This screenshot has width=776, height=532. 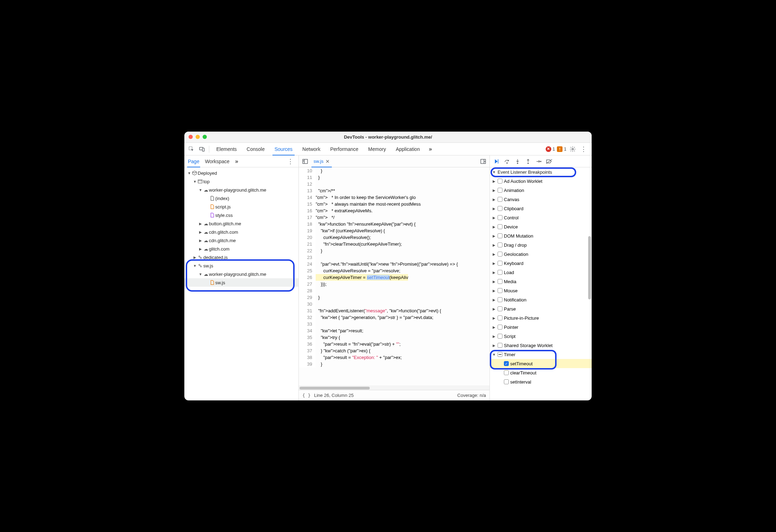 What do you see at coordinates (242, 278) in the screenshot?
I see `navigator-panel: Page Workspace » ⋮ ▼Deployed ▼top ▼☁work…` at bounding box center [242, 278].